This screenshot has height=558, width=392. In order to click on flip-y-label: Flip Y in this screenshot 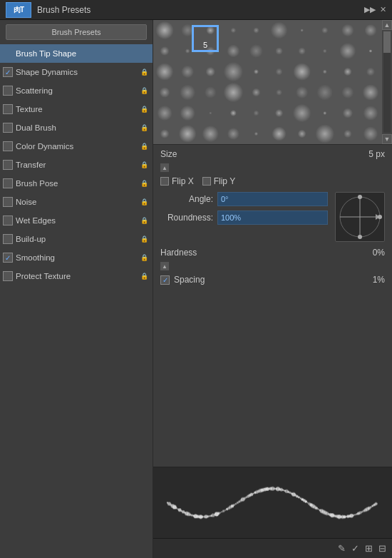, I will do `click(225, 181)`.